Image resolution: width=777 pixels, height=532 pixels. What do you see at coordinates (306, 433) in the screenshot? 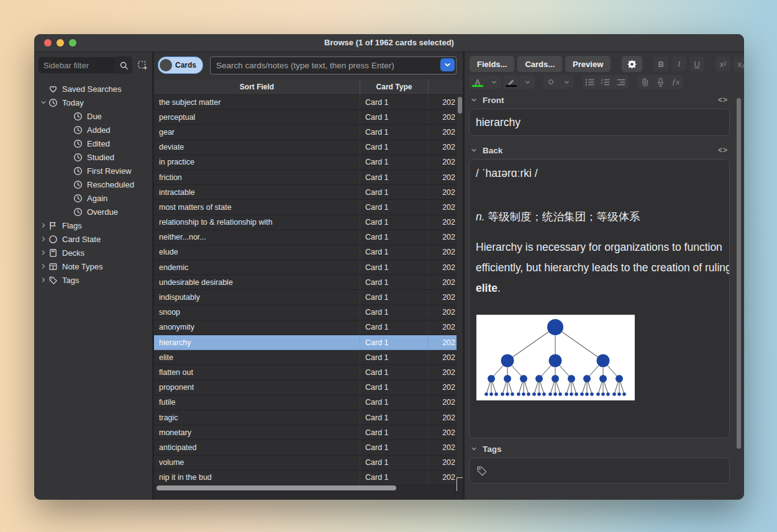
I see `table-row: monetaryCard 1202` at bounding box center [306, 433].